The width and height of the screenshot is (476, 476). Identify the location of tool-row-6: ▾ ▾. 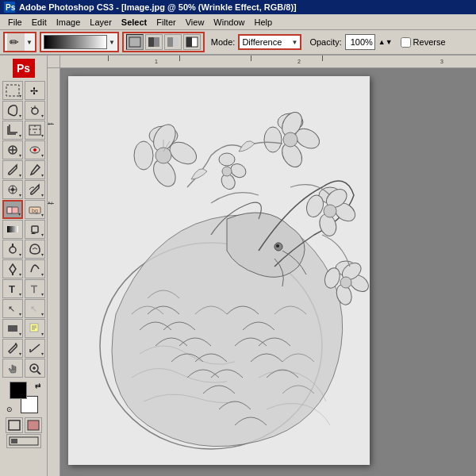
(24, 190).